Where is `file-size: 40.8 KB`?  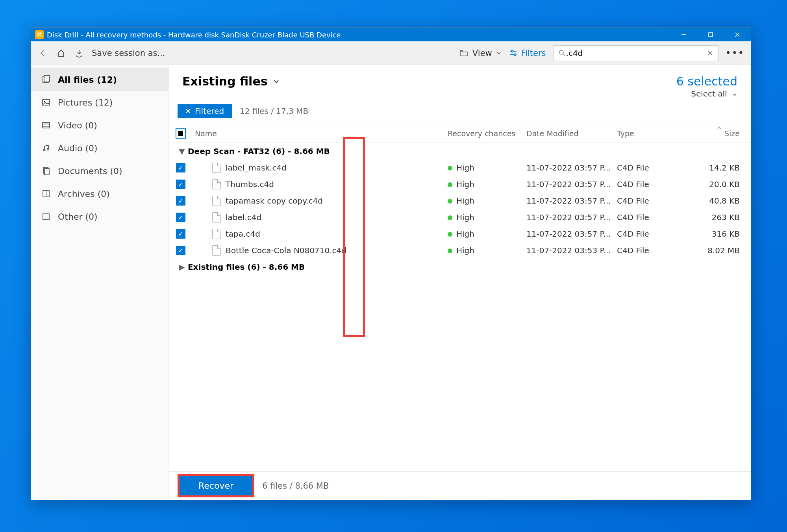
file-size: 40.8 KB is located at coordinates (719, 201).